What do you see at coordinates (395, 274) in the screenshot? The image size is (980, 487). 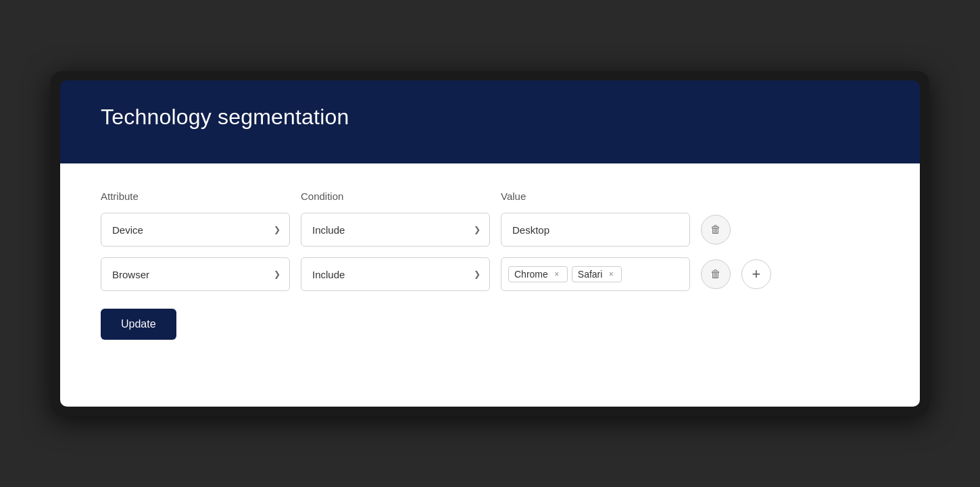 I see `condition-select-wrapper-2: Include Exclude ❯` at bounding box center [395, 274].